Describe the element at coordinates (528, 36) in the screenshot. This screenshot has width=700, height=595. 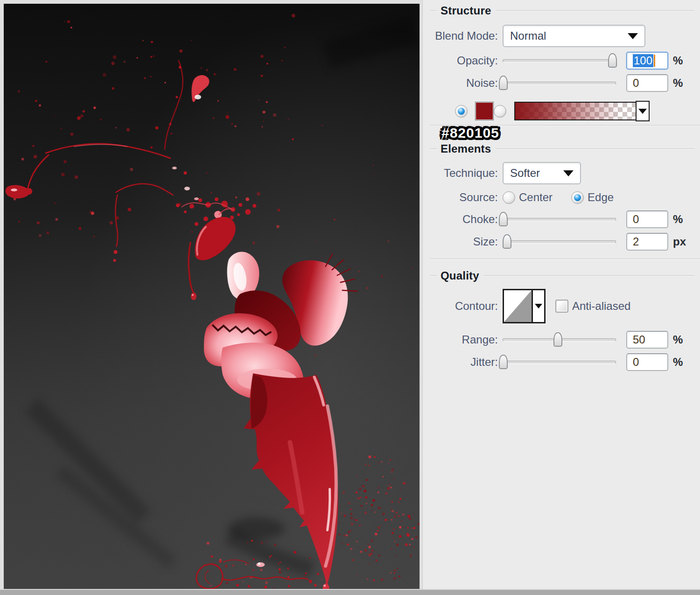
I see `blend-mode-value: Normal` at that location.